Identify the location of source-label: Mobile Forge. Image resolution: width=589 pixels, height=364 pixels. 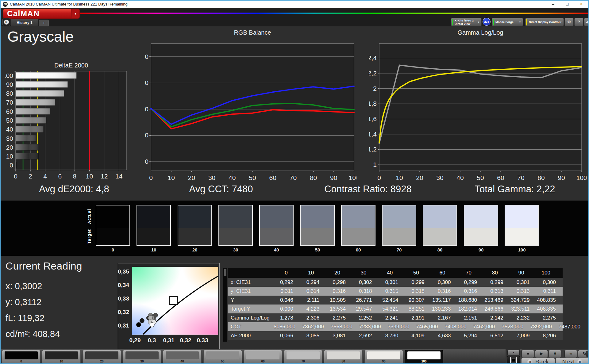
(504, 22).